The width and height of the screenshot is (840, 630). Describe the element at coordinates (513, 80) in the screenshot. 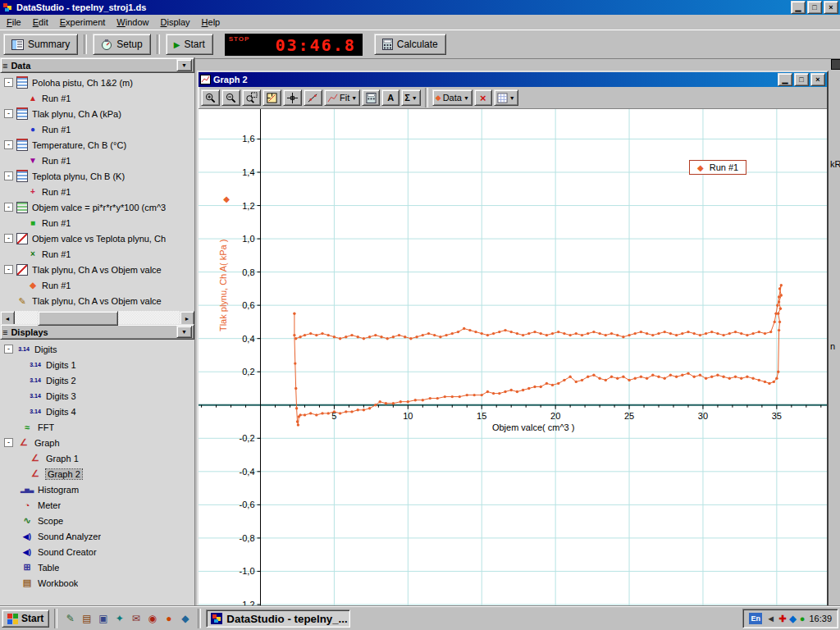

I see `graph2-title-bar: Graph 2 ▁ □ ×` at that location.